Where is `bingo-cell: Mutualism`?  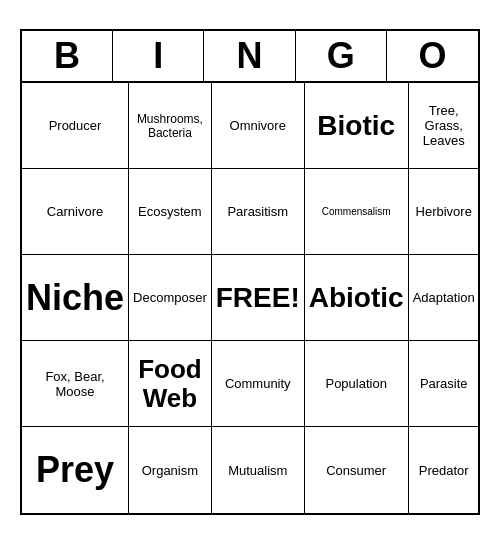
bingo-cell: Mutualism is located at coordinates (258, 470).